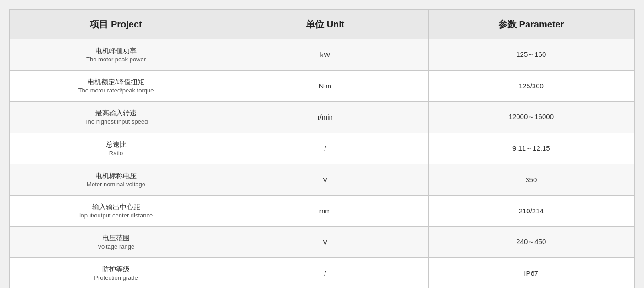  I want to click on project-cell: 输入输出中心距Input/output center distance, so click(116, 211).